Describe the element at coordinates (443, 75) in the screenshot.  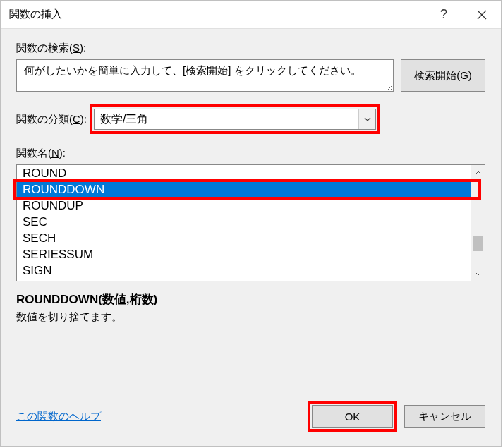
I see `search-start-button: 検索開始(G)` at that location.